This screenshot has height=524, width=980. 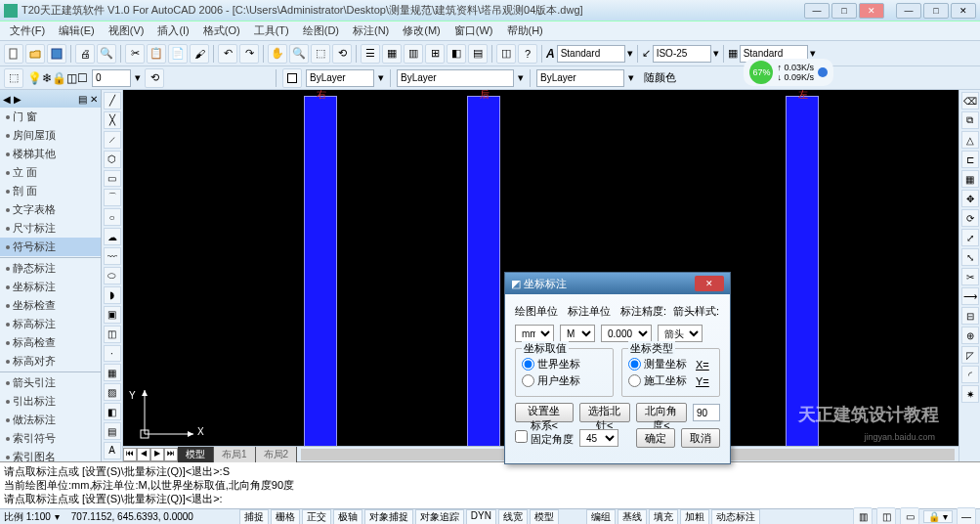 I want to click on tab-model: 模型, so click(x=195, y=455).